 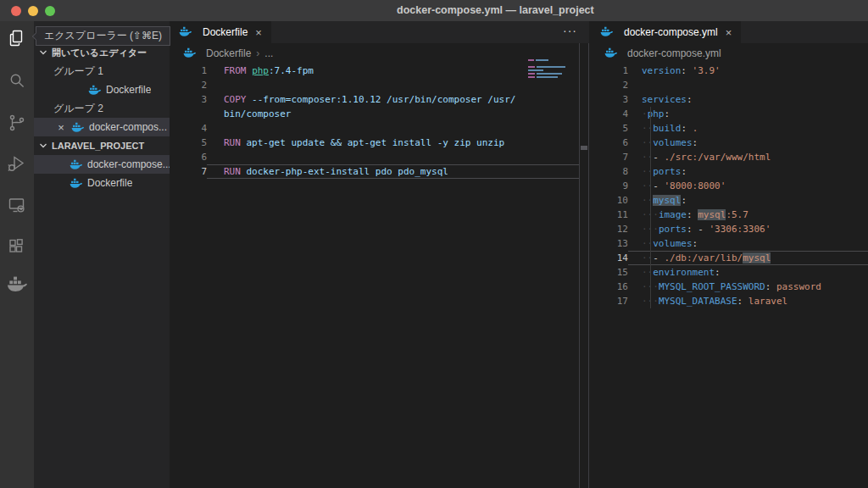 I want to click on code-line: 12···ports: - '3306:3306', so click(x=729, y=229).